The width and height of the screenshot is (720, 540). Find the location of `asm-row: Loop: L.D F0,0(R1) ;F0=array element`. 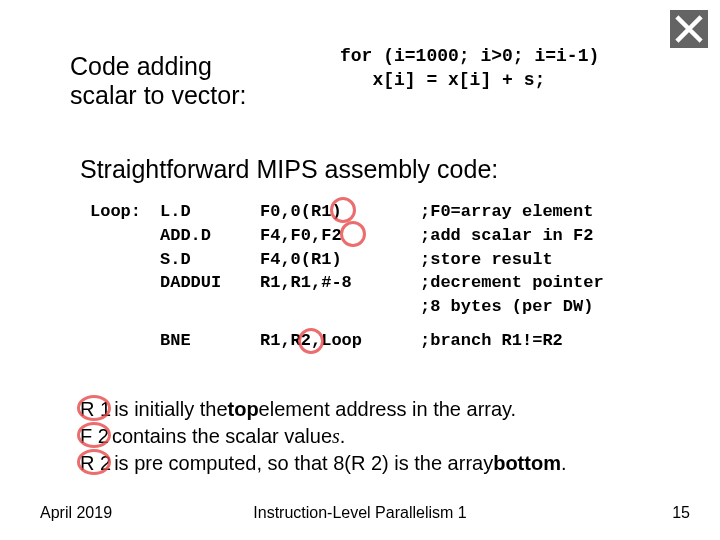

asm-row: Loop: L.D F0,0(R1) ;F0=array element is located at coordinates (347, 212).